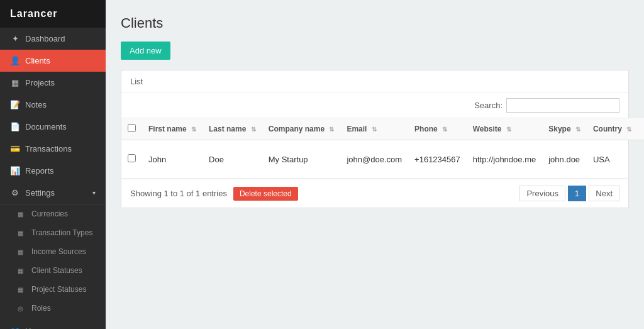 The width and height of the screenshot is (644, 329). What do you see at coordinates (542, 194) in the screenshot?
I see `previous-page-button: Previous` at bounding box center [542, 194].